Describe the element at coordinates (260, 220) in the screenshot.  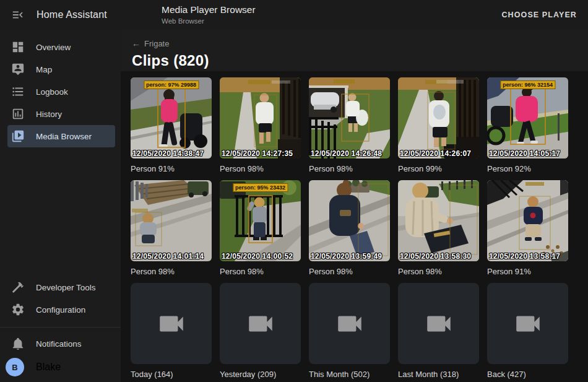
I see `clip-thumbnail: person: 95% 23432 12/05/2020 14:00:52` at that location.